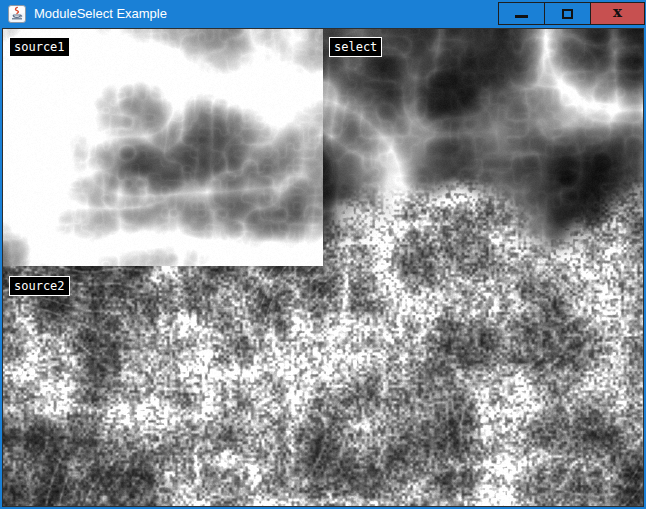 The height and width of the screenshot is (509, 646). I want to click on window-title: ModuleSelect Example, so click(100, 14).